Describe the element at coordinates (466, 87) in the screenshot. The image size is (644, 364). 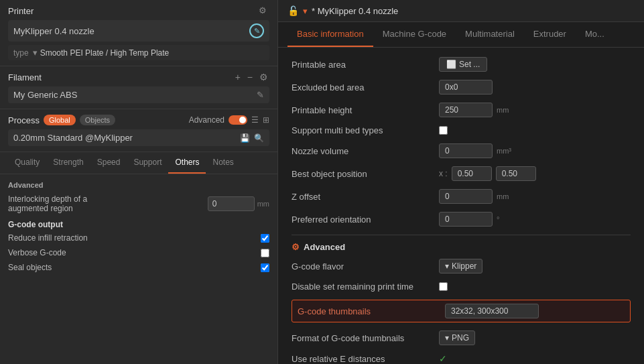
I see `excluded-bed-input` at that location.